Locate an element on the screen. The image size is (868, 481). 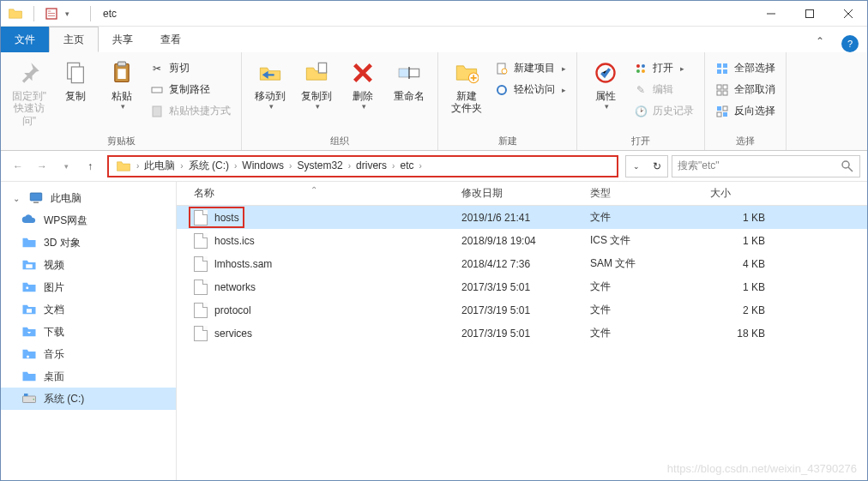
qat-dropdown-icon: ▾ is located at coordinates (67, 14).